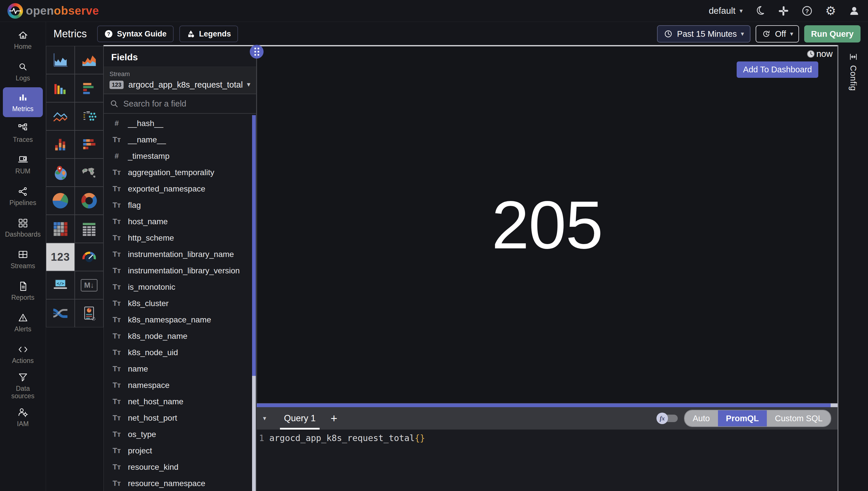 The image size is (868, 491). What do you see at coordinates (807, 11) in the screenshot?
I see `help-icon: ?` at bounding box center [807, 11].